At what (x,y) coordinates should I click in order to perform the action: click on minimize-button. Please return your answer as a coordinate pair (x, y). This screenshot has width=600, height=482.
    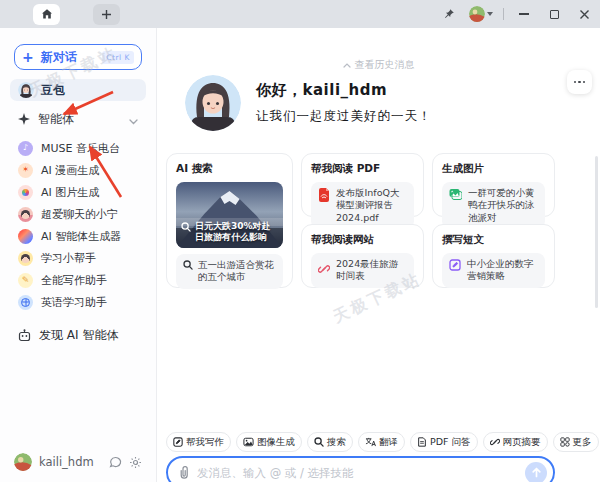
    Looking at the image, I should click on (524, 14).